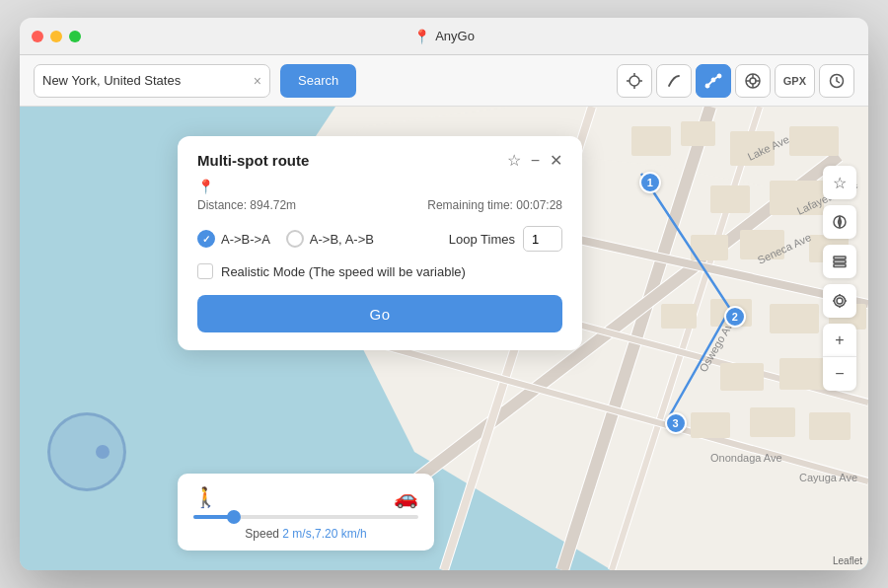  What do you see at coordinates (152, 81) in the screenshot?
I see `search-container: ×` at bounding box center [152, 81].